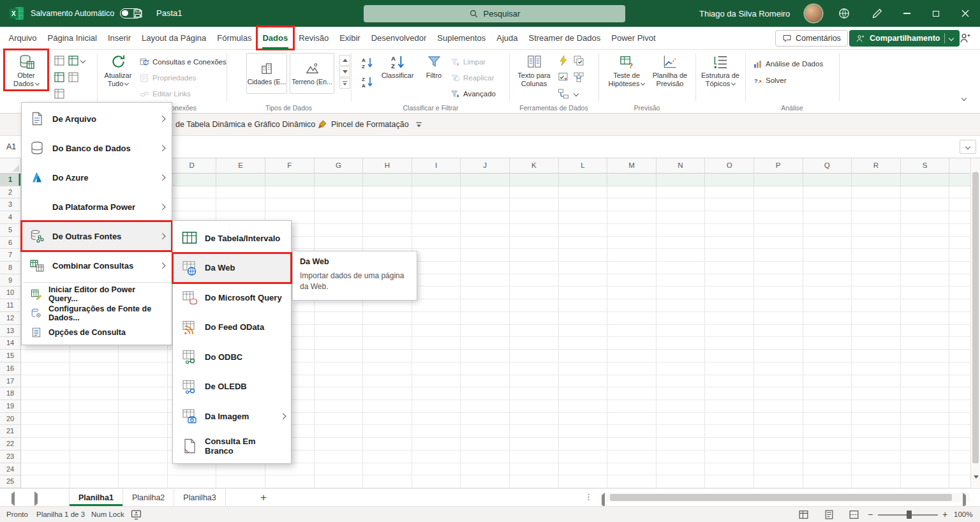 This screenshot has height=522, width=980. Describe the element at coordinates (264, 498) in the screenshot. I see `new-sheet-button: +` at that location.